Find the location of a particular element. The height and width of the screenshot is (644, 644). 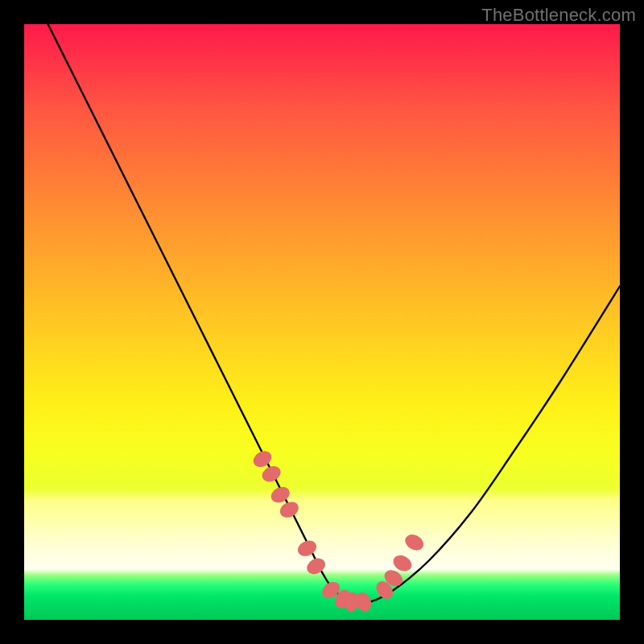

bead-markers is located at coordinates (338, 530).